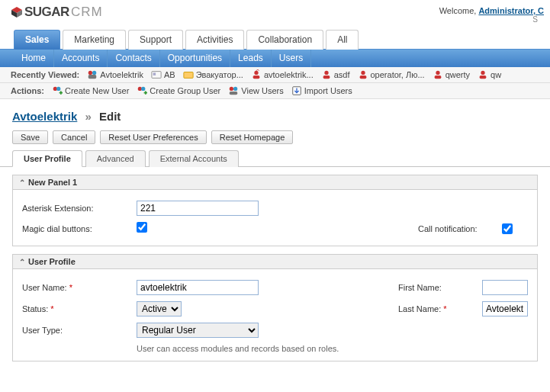  Describe the element at coordinates (507, 229) in the screenshot. I see `call-notif-checkbox` at that location.